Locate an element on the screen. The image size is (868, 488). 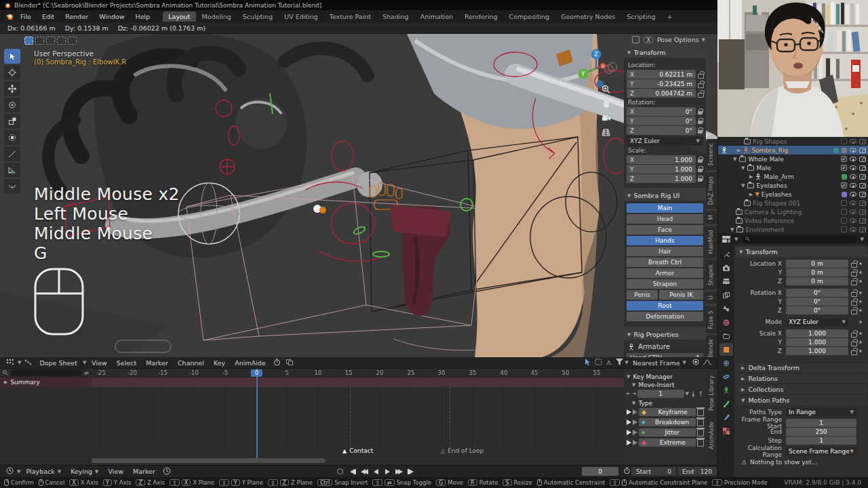
select-tweak-icon is located at coordinates (28, 41).